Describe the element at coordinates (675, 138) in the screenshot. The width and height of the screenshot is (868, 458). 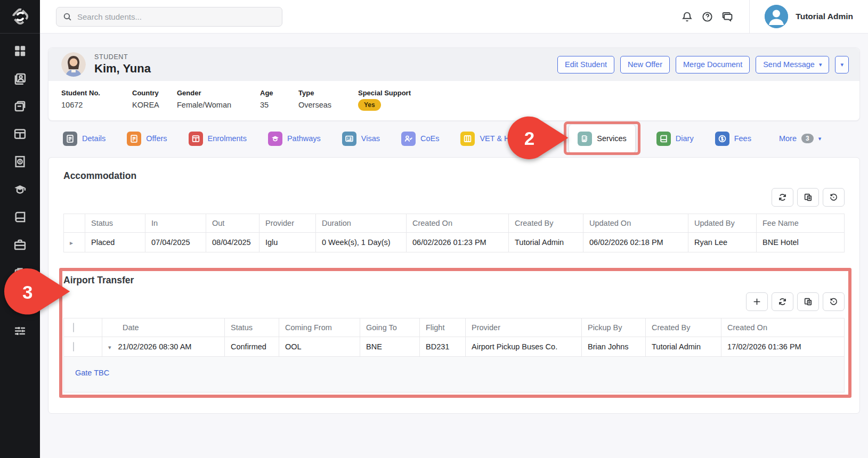
I see `tab-diary: Diary` at that location.